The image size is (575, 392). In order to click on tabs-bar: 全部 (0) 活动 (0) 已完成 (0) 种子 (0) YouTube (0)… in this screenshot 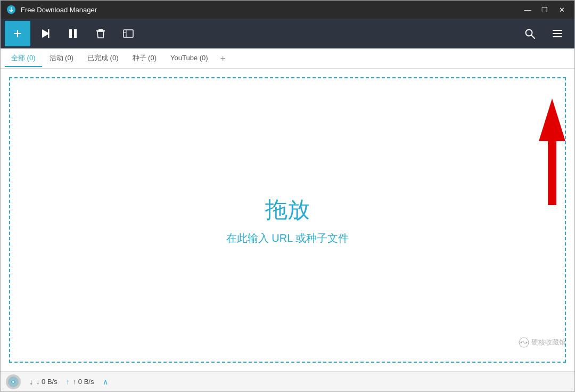, I will do `click(288, 59)`.